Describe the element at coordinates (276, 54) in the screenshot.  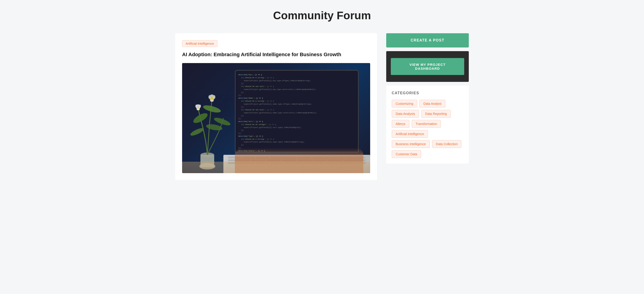
I see `post-title: AI Adoption: Embracing Artificial Intell…` at that location.